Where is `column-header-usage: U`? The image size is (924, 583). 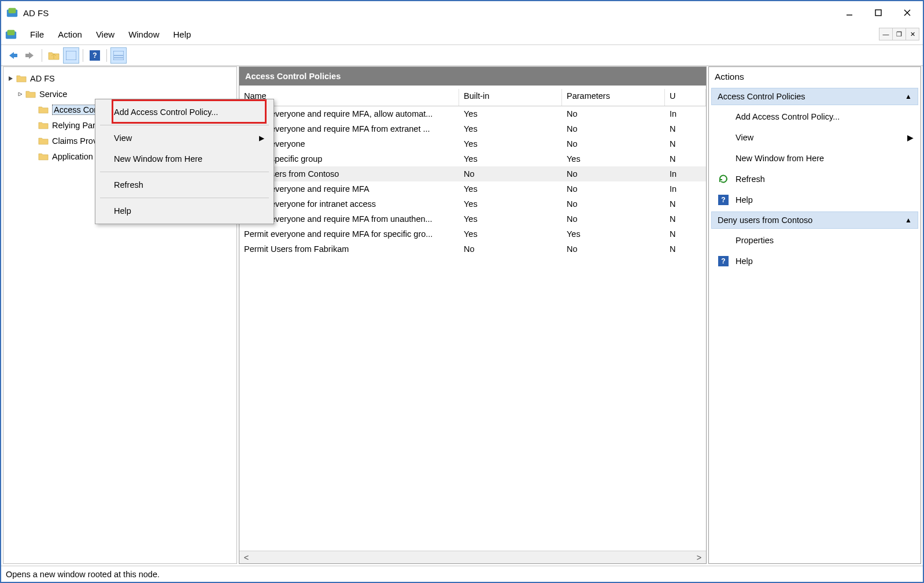
column-header-usage: U is located at coordinates (686, 97).